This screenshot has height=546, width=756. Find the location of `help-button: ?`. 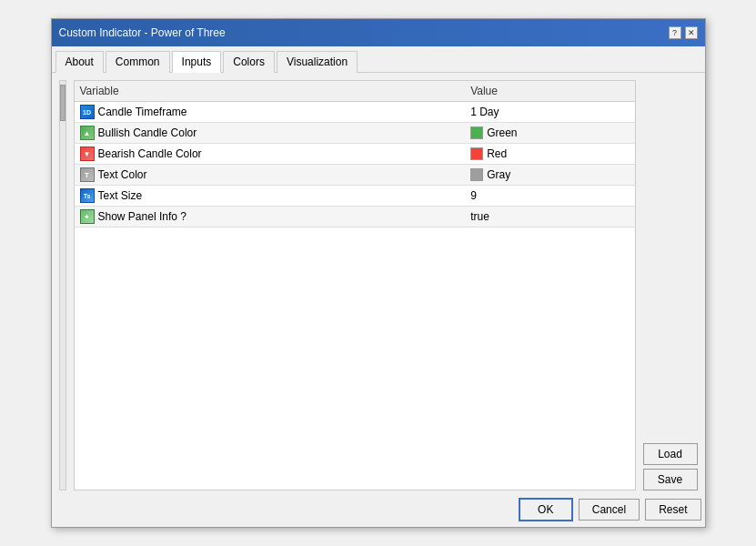

help-button: ? is located at coordinates (675, 33).